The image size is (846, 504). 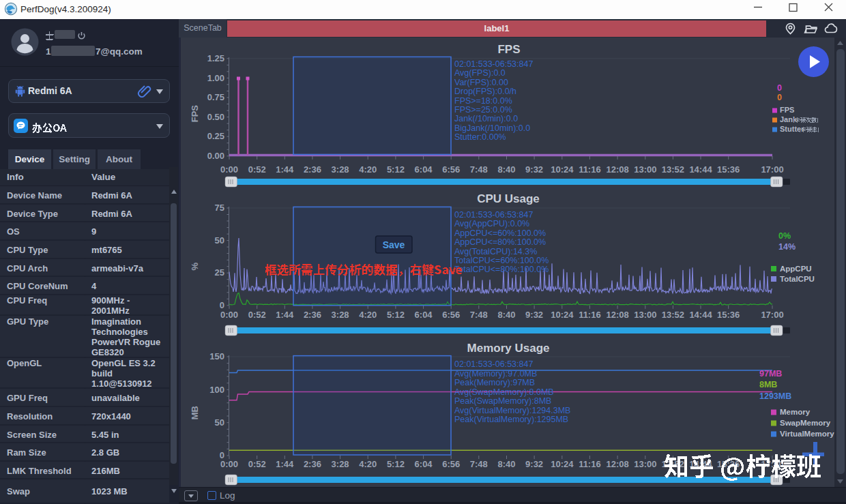 What do you see at coordinates (216, 59) in the screenshot?
I see `svg-text: 1.25` at bounding box center [216, 59].